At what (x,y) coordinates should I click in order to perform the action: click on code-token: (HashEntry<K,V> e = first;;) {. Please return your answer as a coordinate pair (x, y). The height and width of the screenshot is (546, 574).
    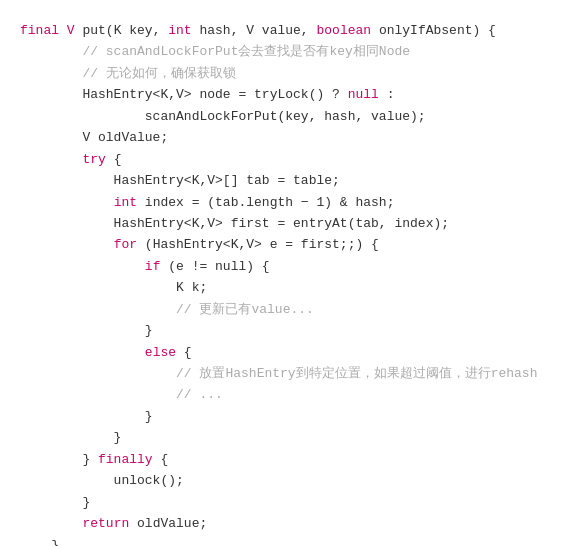
    Looking at the image, I should click on (258, 244).